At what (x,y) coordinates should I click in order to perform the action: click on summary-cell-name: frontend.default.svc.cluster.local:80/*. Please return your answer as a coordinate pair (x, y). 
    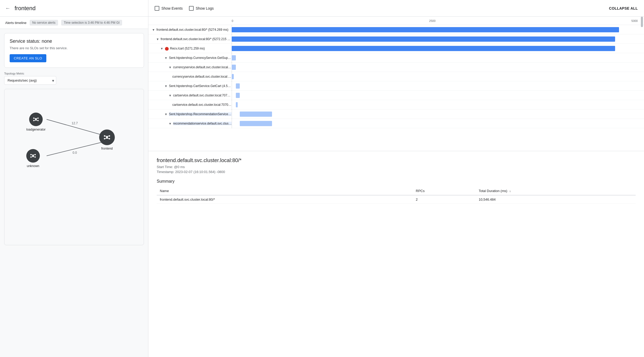
    Looking at the image, I should click on (285, 200).